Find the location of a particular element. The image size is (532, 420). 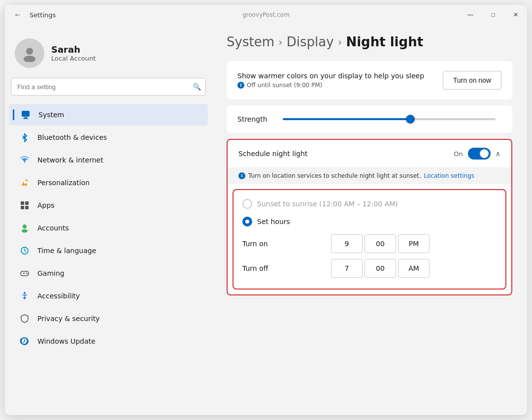

night-light-title: Show warmer colors on your display to he… is located at coordinates (331, 76).